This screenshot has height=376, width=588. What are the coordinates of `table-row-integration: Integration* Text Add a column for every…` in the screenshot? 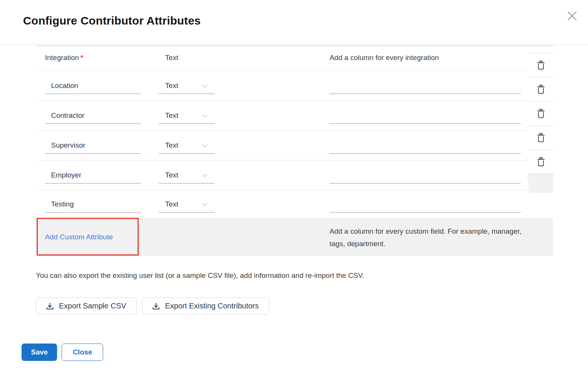 It's located at (282, 58).